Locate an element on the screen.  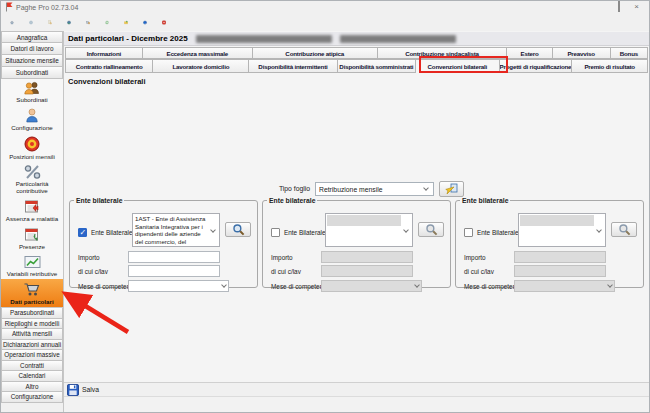
content-header: Dati particolari - Dicembre 2025 is located at coordinates (356, 39).